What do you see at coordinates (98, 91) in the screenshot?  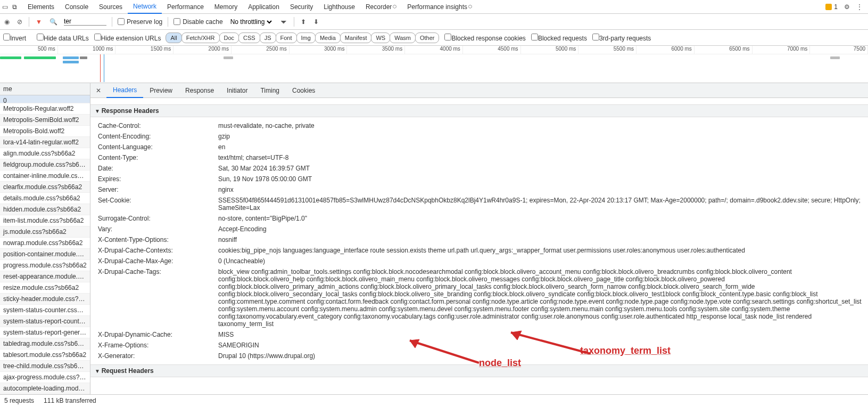 I see `close-icon: ✕` at bounding box center [98, 91].